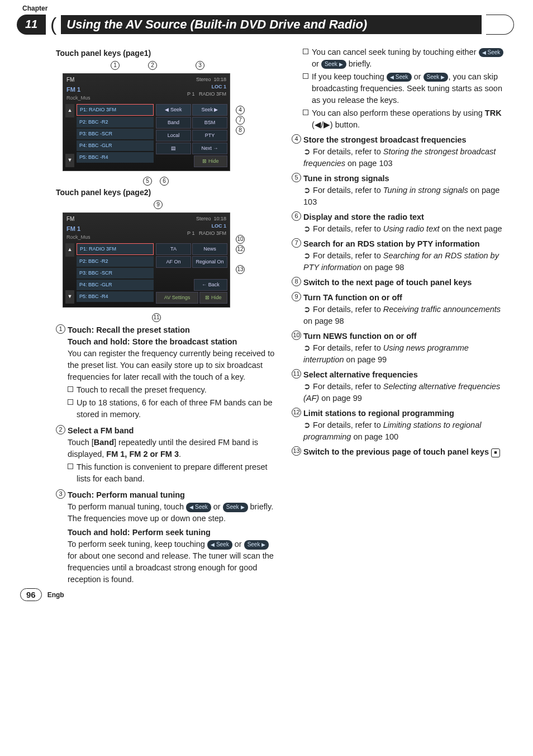  I want to click on item-12-ref: For details, refer to Limiting stations …, so click(407, 431).